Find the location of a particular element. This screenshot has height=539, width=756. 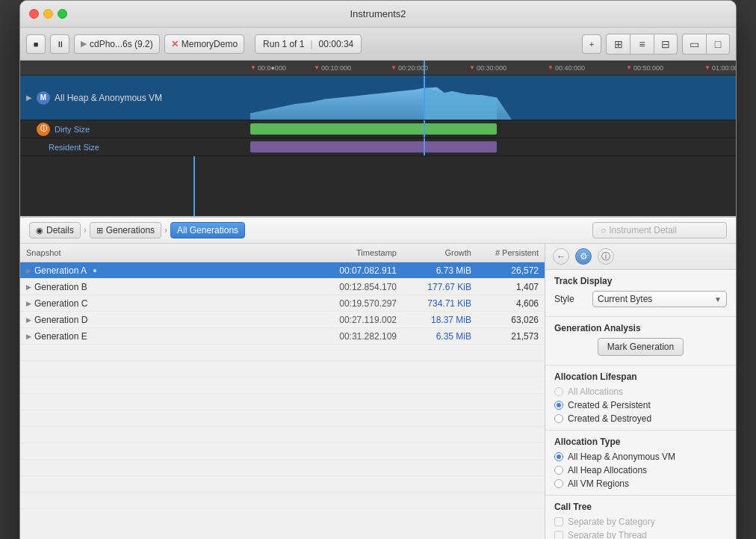

td-growth-d: 18.37 MiB is located at coordinates (440, 320).